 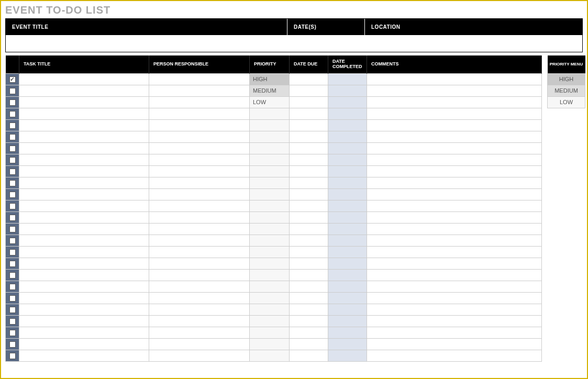 What do you see at coordinates (567, 102) in the screenshot?
I see `priority-menu-low: LOW` at bounding box center [567, 102].